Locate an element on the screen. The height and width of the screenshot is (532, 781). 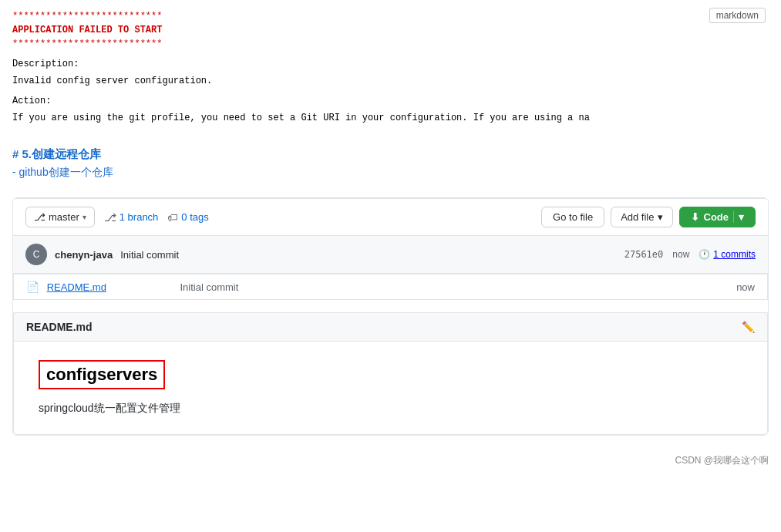
branch-count-item: ⎇ 1 branch is located at coordinates (131, 217).